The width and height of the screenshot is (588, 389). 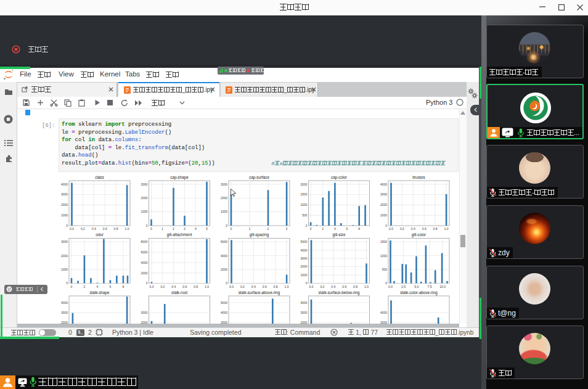 What do you see at coordinates (339, 178) in the screenshot?
I see `svg-text: cap-color` at bounding box center [339, 178].